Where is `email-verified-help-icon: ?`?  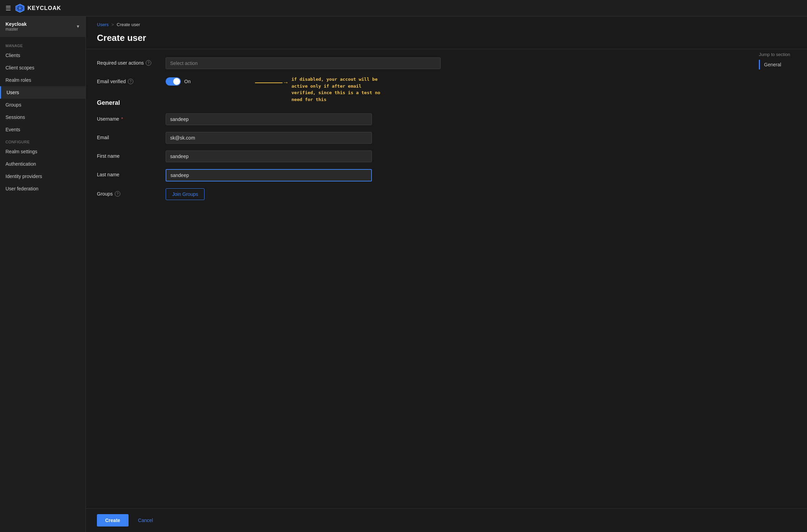 email-verified-help-icon: ? is located at coordinates (131, 81).